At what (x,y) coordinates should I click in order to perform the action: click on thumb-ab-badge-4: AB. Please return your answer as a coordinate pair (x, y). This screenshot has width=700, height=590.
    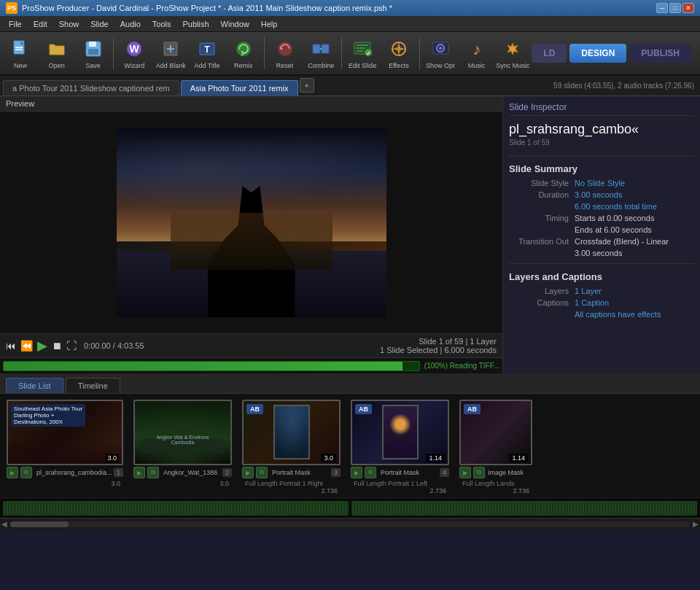
    Looking at the image, I should click on (363, 409).